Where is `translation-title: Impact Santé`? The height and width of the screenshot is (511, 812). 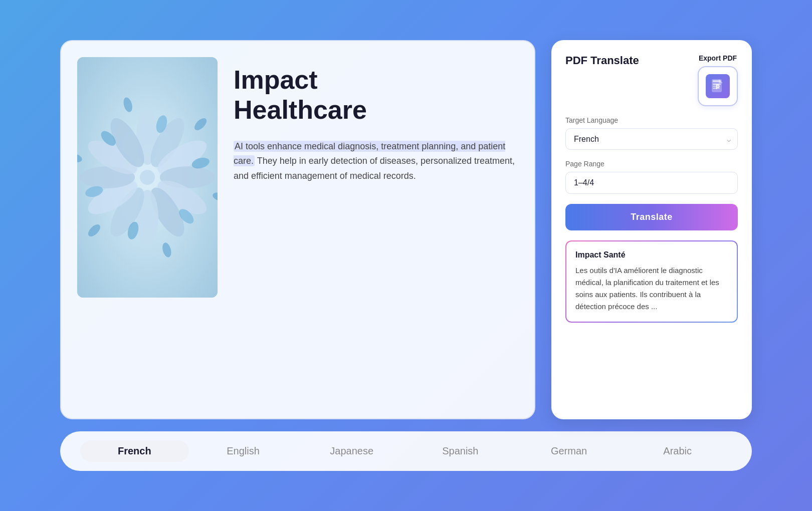 translation-title: Impact Santé is located at coordinates (652, 255).